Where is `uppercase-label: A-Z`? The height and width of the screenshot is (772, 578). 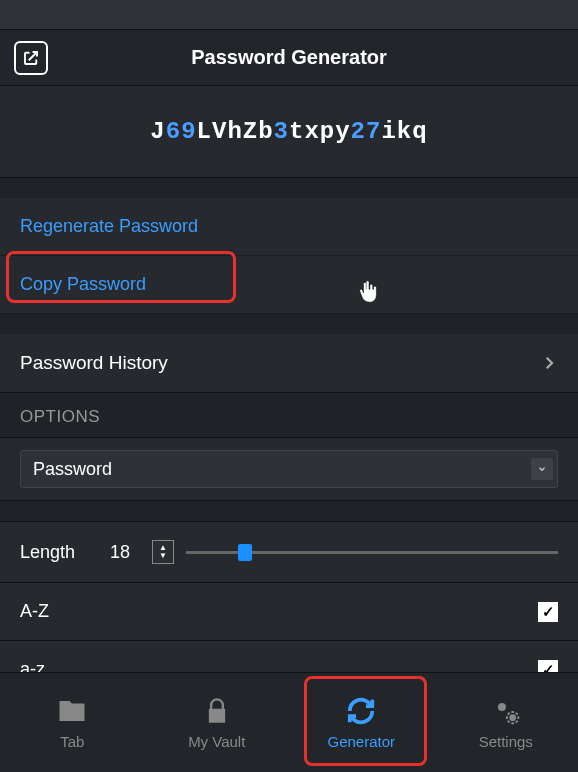
uppercase-label: A-Z is located at coordinates (34, 612).